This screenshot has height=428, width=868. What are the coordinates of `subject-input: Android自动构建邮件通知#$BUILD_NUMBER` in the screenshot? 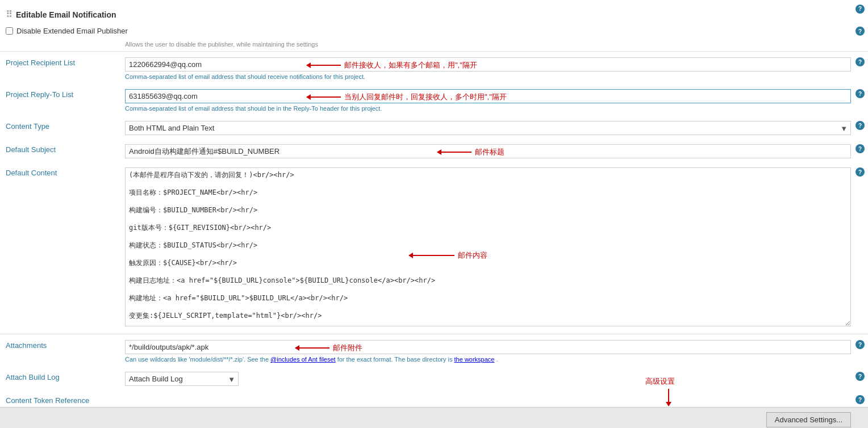 It's located at (488, 151).